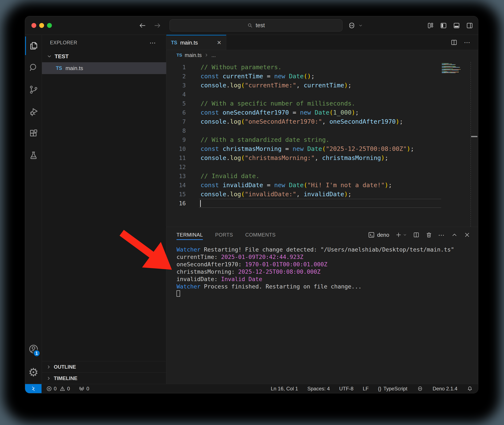  What do you see at coordinates (355, 26) in the screenshot?
I see `copilot-menu` at bounding box center [355, 26].